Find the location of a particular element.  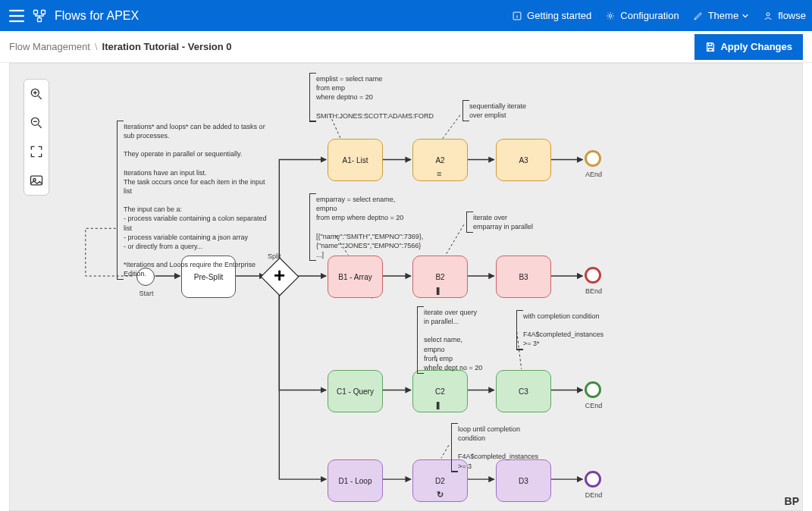

nav-configuration: Configuration is located at coordinates (641, 15).